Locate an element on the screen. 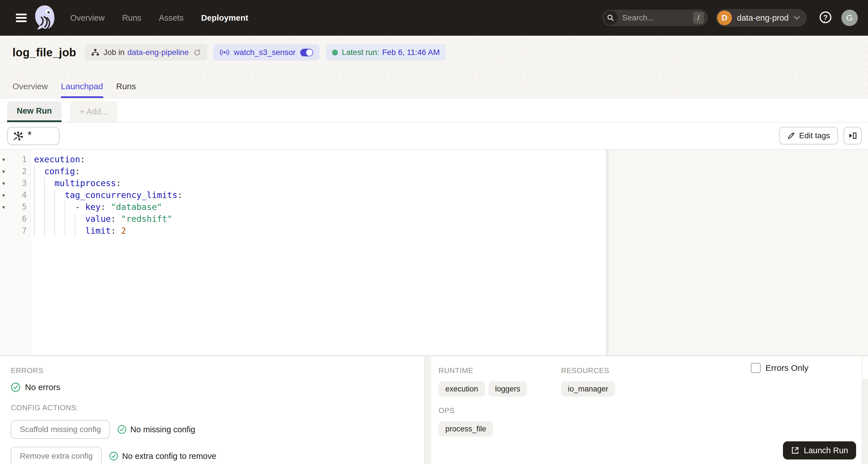 The image size is (868, 464). code-row: ▾5 - key: "database" is located at coordinates (303, 207).